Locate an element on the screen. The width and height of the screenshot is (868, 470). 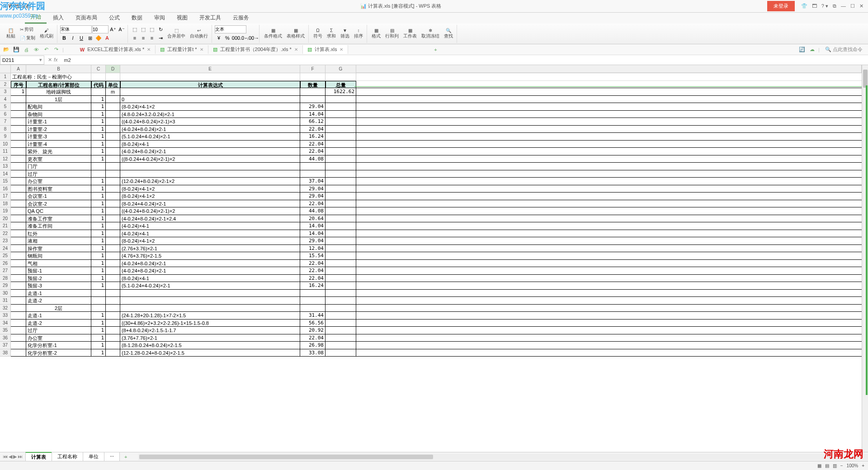
cell-E7: ((4-0.24+8-0.24)×2-1)×3 is located at coordinates (210, 122).